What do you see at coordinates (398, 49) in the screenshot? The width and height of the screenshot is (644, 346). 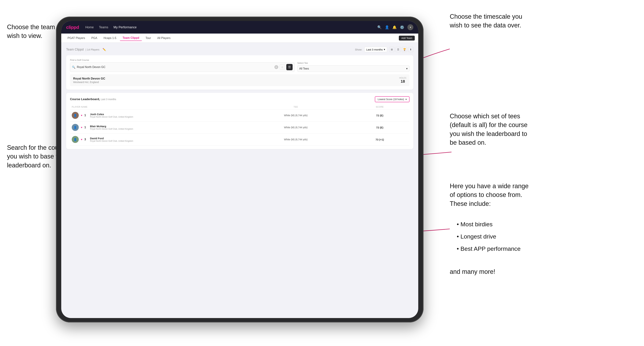 I see `list-view-btn: ☰` at bounding box center [398, 49].